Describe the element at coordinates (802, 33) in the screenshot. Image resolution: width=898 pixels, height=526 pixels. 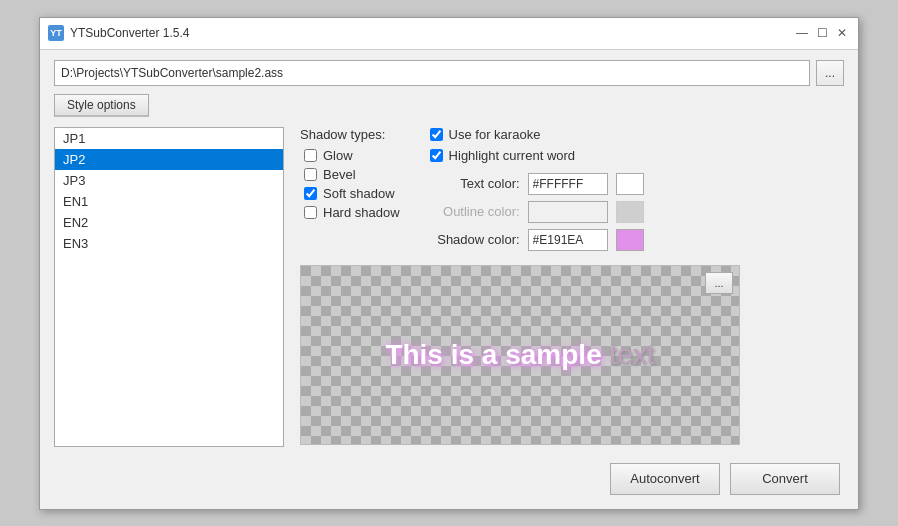
I see `minimize-button: —` at that location.